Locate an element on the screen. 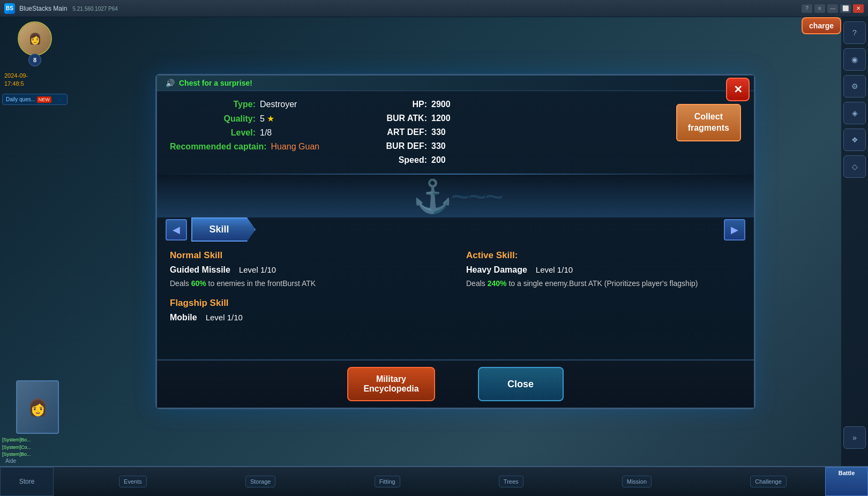 This screenshot has width=868, height=496. stats-center: HP: 2900 BUR ATK: 1200 ART DEF: 330 BUR … is located at coordinates (488, 132).